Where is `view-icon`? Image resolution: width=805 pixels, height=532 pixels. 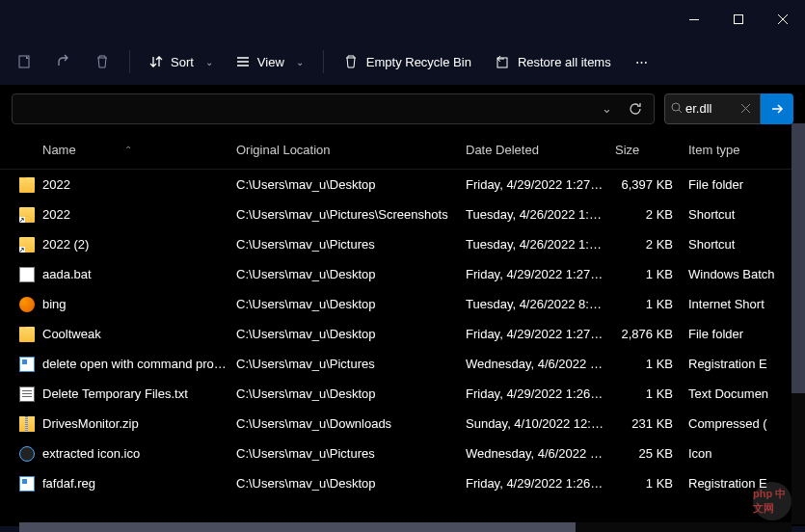 view-icon is located at coordinates (243, 62).